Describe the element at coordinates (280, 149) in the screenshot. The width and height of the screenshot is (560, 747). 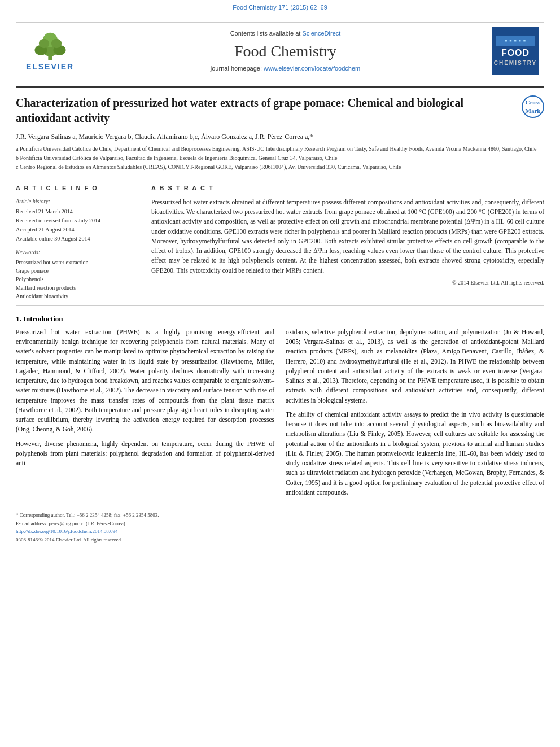
I see `affiliation-a: a Pontificia Universidad Católica de Chi…` at that location.